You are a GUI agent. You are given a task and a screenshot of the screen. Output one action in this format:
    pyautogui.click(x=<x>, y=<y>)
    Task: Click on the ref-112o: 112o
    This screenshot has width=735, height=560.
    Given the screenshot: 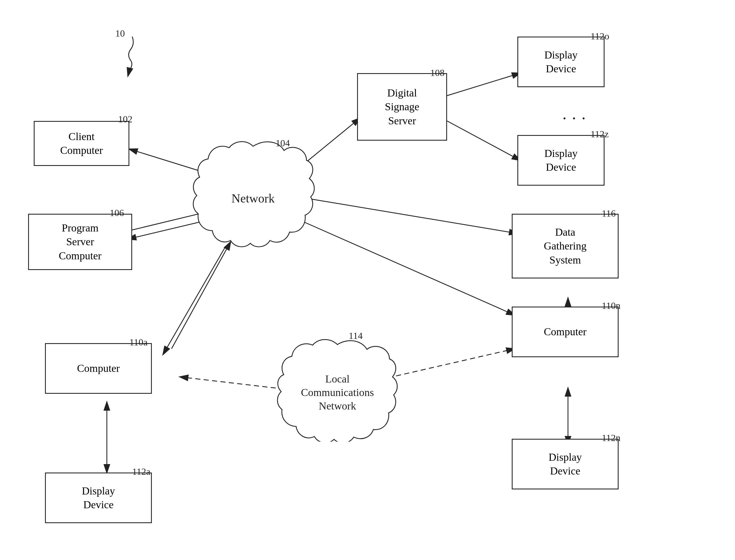 What is the action you would take?
    pyautogui.click(x=600, y=36)
    